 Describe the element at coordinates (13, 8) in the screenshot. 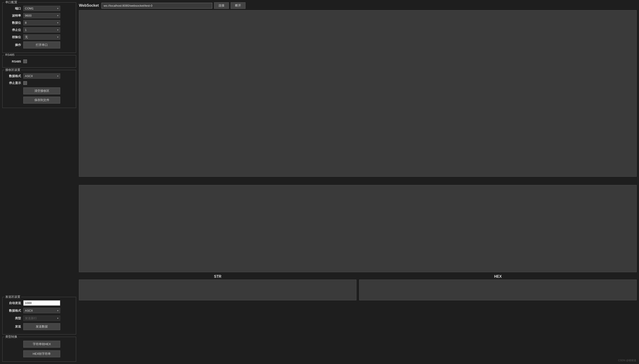

I see `port-label: 端口` at that location.